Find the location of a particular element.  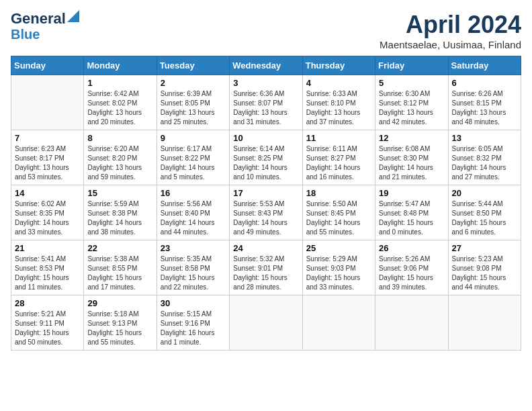

day-number: 3 is located at coordinates (266, 83).